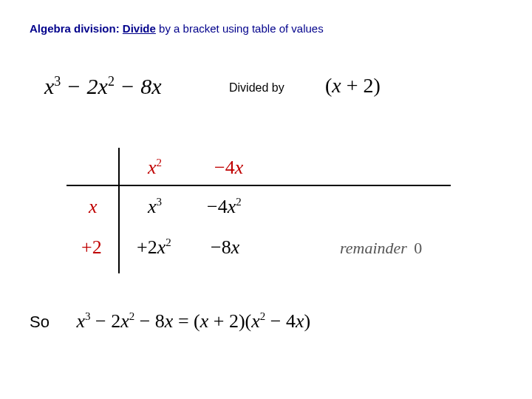 The image size is (532, 399). I want to click on remainder-value: 0, so click(418, 248).